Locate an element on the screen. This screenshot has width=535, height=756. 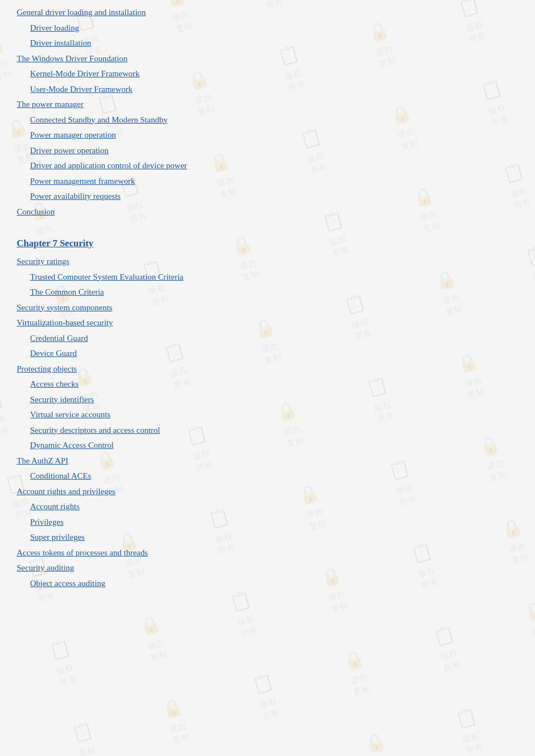
toc-link: Security auditing is located at coordinates (46, 568).